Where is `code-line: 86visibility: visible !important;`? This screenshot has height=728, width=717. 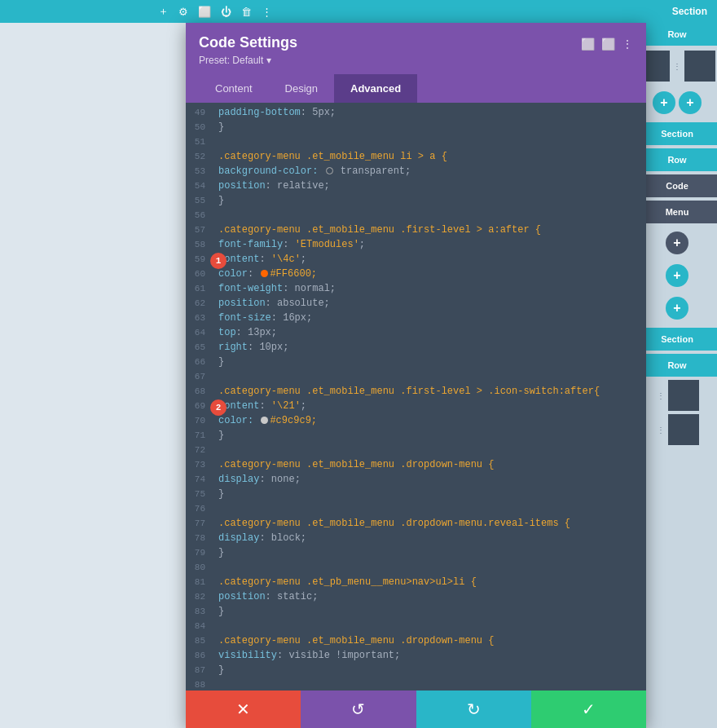 code-line: 86visibility: visible !important; is located at coordinates (416, 656).